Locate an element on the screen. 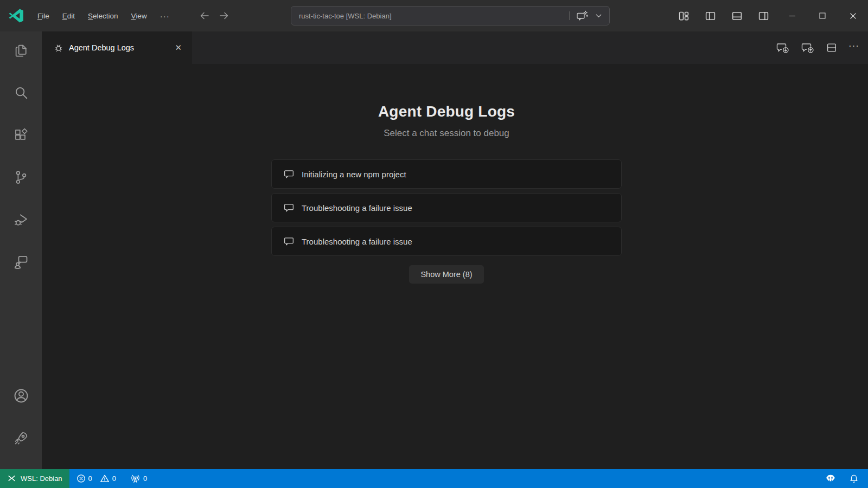 The height and width of the screenshot is (488, 868). close-icon is located at coordinates (853, 16).